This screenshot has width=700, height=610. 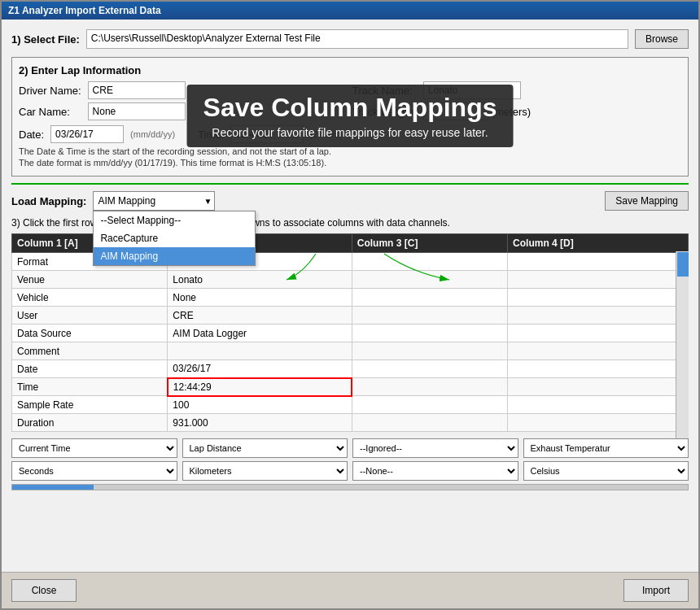 I want to click on browse-button: Browse, so click(x=662, y=39).